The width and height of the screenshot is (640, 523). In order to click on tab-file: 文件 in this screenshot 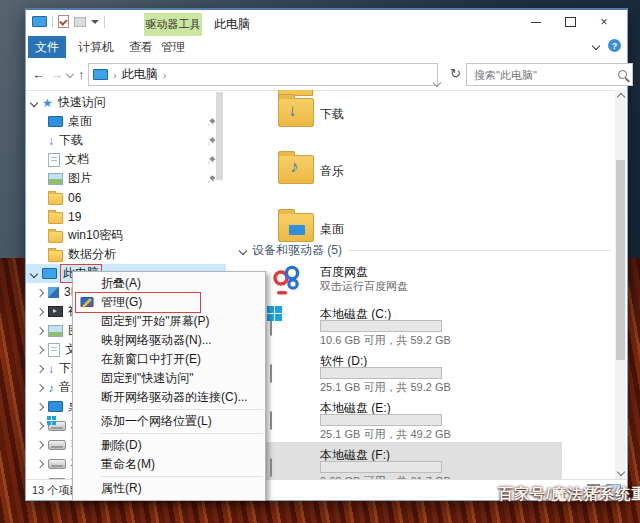, I will do `click(47, 47)`.